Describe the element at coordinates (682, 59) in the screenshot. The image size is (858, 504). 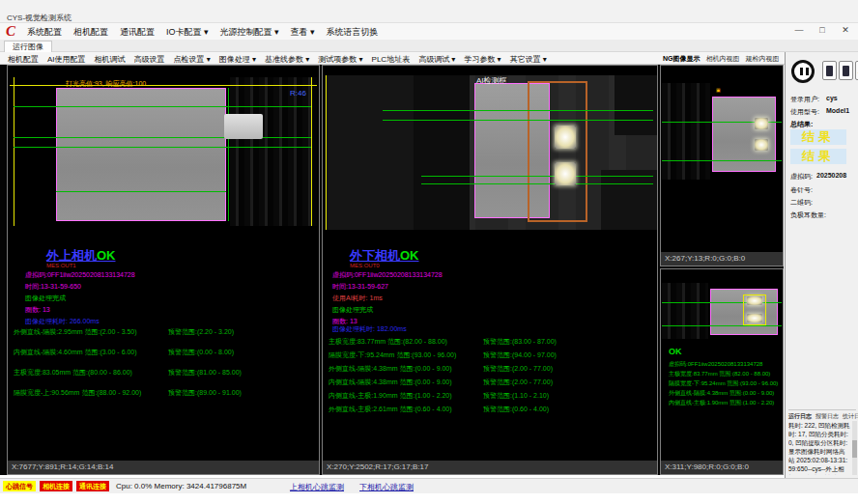
I see `thumb-tab-ng-display: NG图像显示` at that location.